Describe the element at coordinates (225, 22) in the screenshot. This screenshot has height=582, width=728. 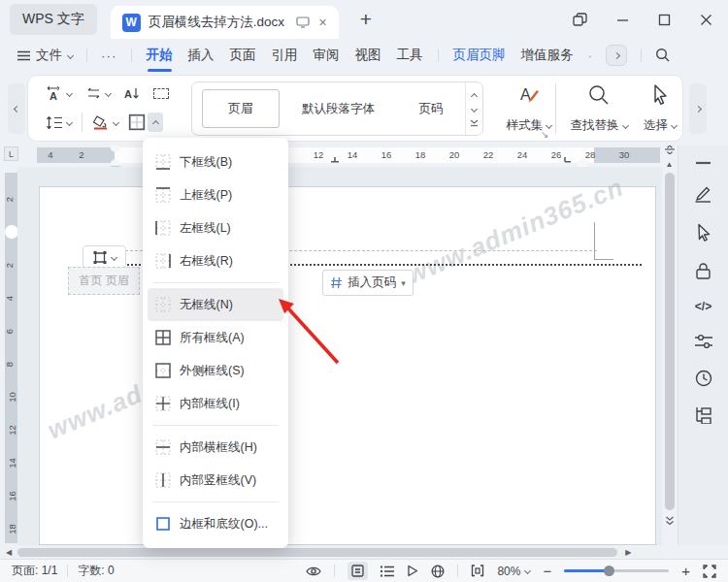
I see `document-tab: W 页眉横线去掉方法.docx ×` at that location.